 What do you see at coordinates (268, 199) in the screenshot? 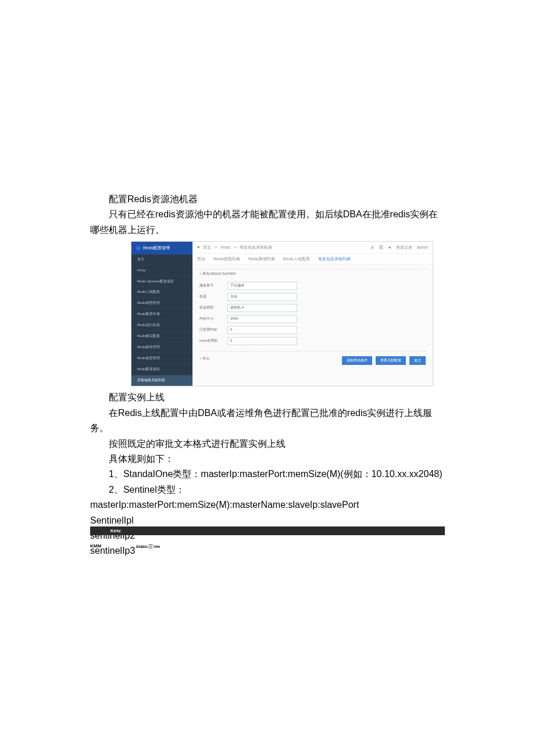
I see `heading-config-pool: 配置Redis资源池机器` at bounding box center [268, 199].